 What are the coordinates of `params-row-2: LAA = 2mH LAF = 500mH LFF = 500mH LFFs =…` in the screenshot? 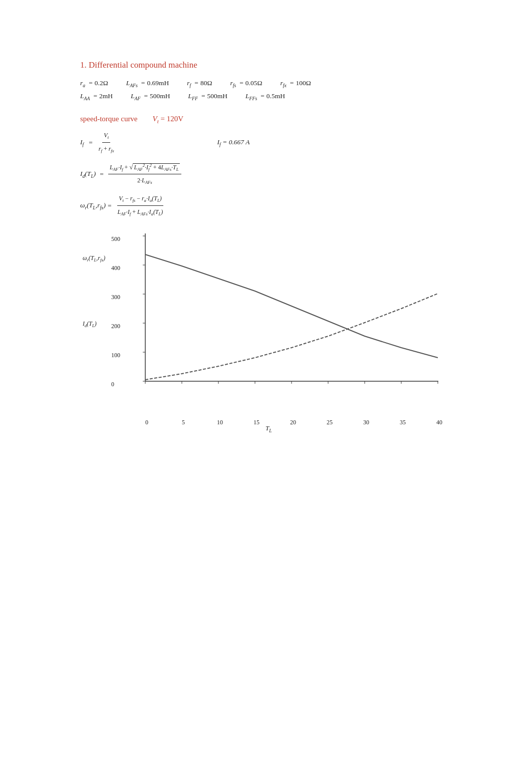 It's located at (266, 97).